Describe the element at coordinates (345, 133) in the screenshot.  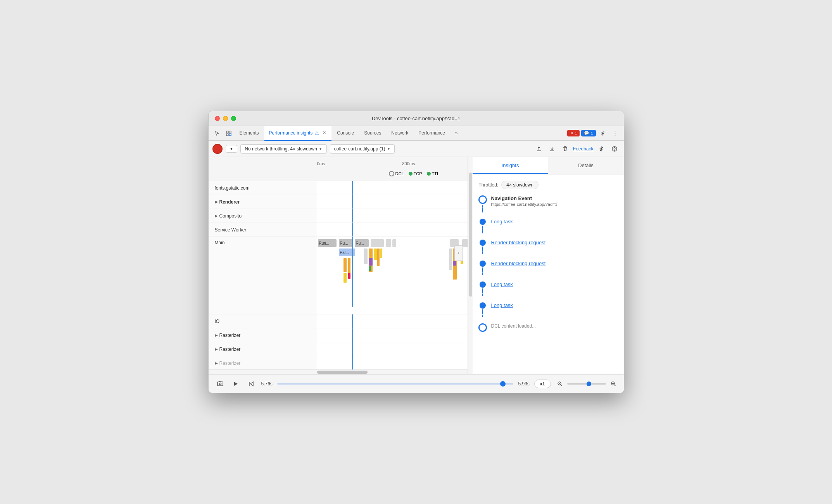
I see `tab-console: Console` at that location.